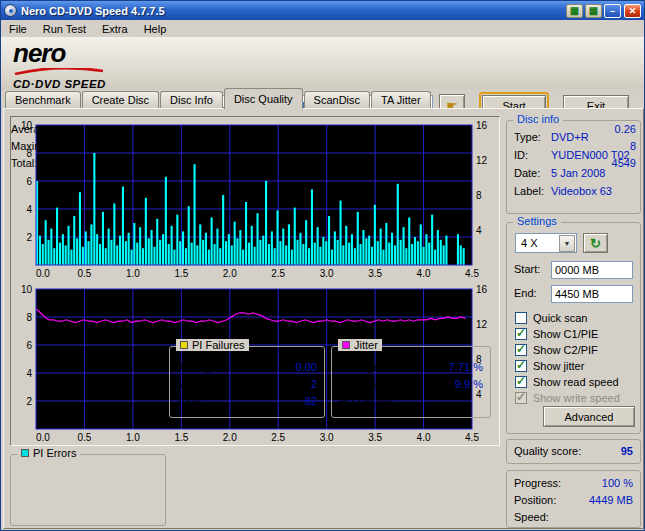 This screenshot has height=531, width=645. What do you see at coordinates (574, 328) in the screenshot?
I see `settings-group: Settings 4 X ▼ ↻ Start: End: Quick scan …` at bounding box center [574, 328].